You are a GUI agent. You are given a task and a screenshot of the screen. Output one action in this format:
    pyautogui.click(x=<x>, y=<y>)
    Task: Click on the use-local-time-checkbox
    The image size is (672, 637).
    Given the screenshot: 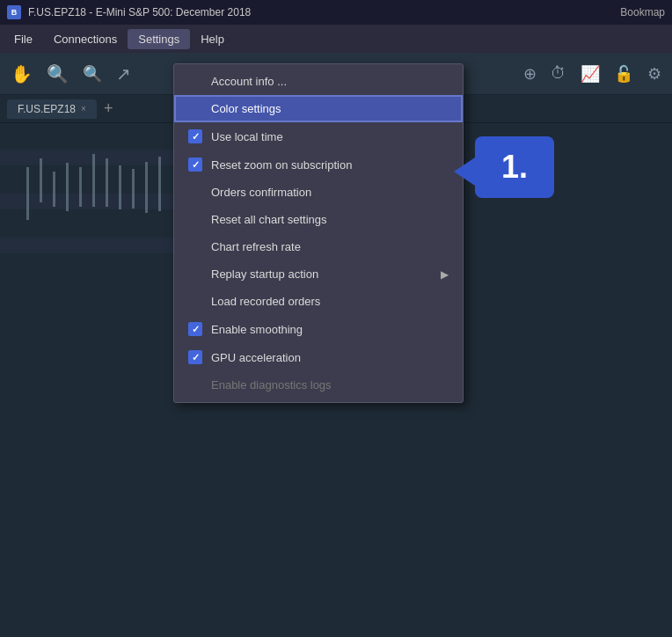 What is the action you would take?
    pyautogui.click(x=195, y=136)
    